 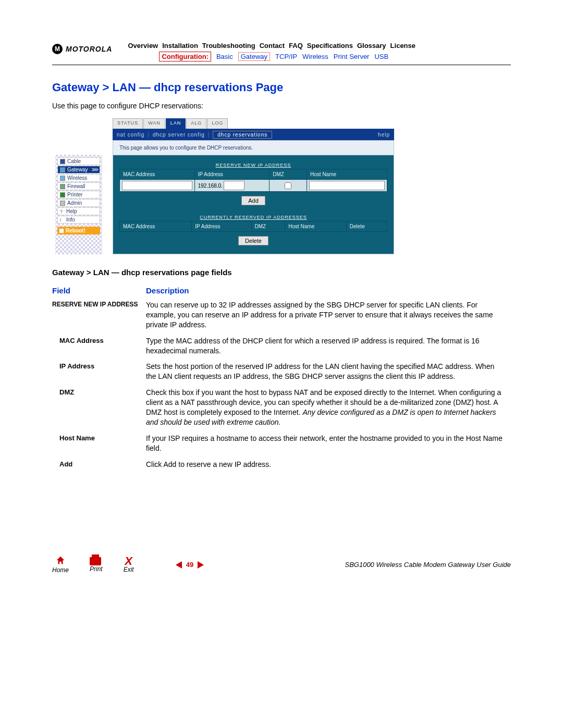 What do you see at coordinates (57, 49) in the screenshot?
I see `motorola-icon: M` at bounding box center [57, 49].